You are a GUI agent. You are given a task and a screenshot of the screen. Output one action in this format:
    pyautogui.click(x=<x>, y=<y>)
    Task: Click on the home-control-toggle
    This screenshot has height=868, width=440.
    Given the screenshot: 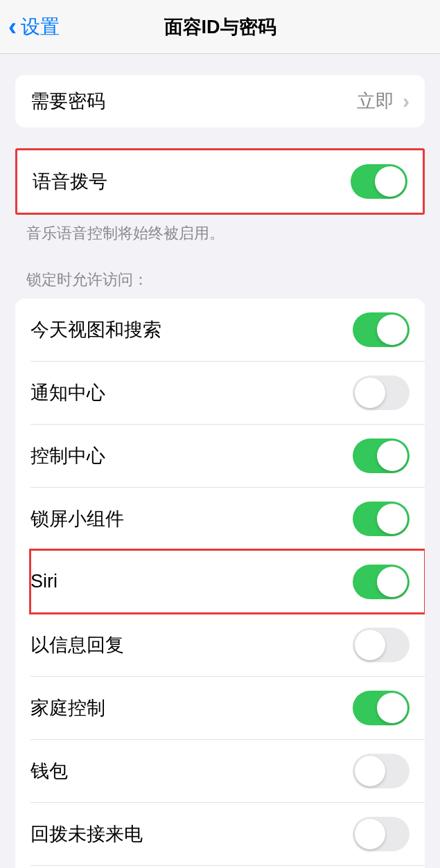 What is the action you would take?
    pyautogui.click(x=381, y=708)
    